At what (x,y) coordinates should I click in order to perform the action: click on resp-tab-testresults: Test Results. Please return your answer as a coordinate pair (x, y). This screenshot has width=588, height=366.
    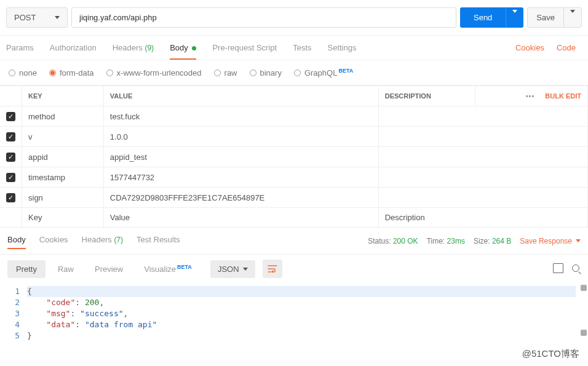
    Looking at the image, I should click on (159, 241).